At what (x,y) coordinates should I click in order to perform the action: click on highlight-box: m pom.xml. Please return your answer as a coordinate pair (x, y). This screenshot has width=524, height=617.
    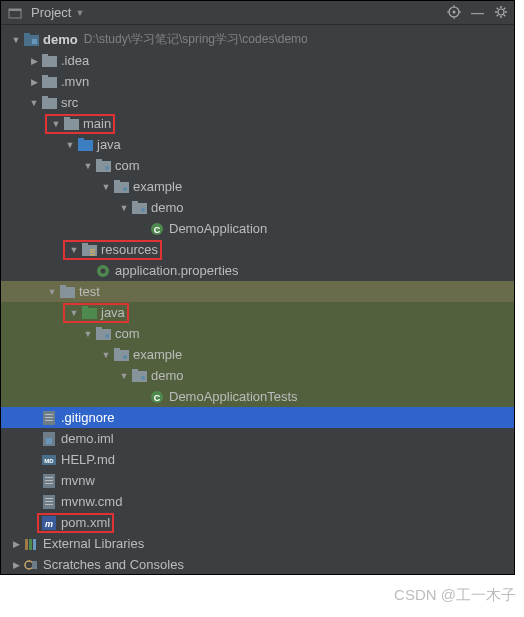
    Looking at the image, I should click on (76, 523).